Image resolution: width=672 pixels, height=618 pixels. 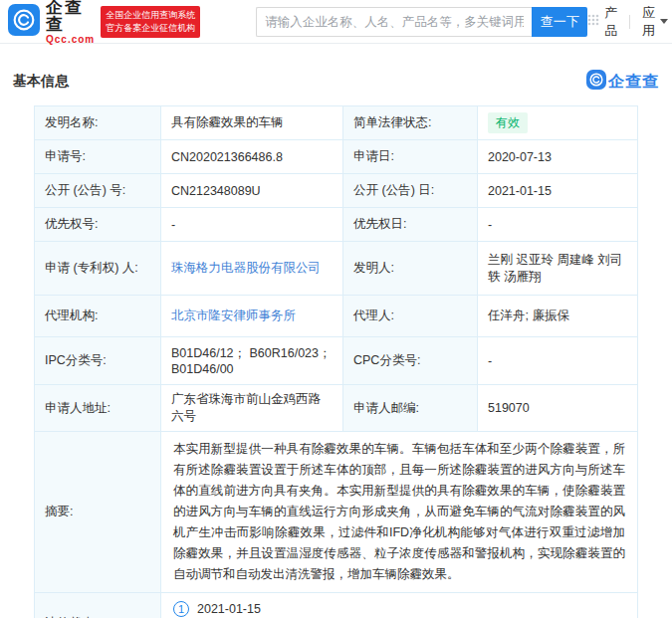 What do you see at coordinates (336, 157) in the screenshot?
I see `table-row: 申请号: CN202021366486.8 申请日: 2020-07-13` at bounding box center [336, 157].